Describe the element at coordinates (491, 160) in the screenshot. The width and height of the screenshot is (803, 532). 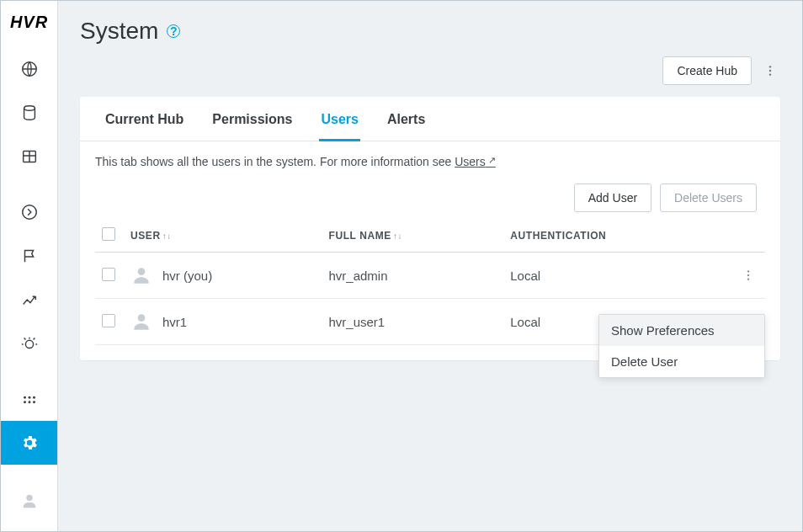
I see `external-link-icon: ↗` at that location.